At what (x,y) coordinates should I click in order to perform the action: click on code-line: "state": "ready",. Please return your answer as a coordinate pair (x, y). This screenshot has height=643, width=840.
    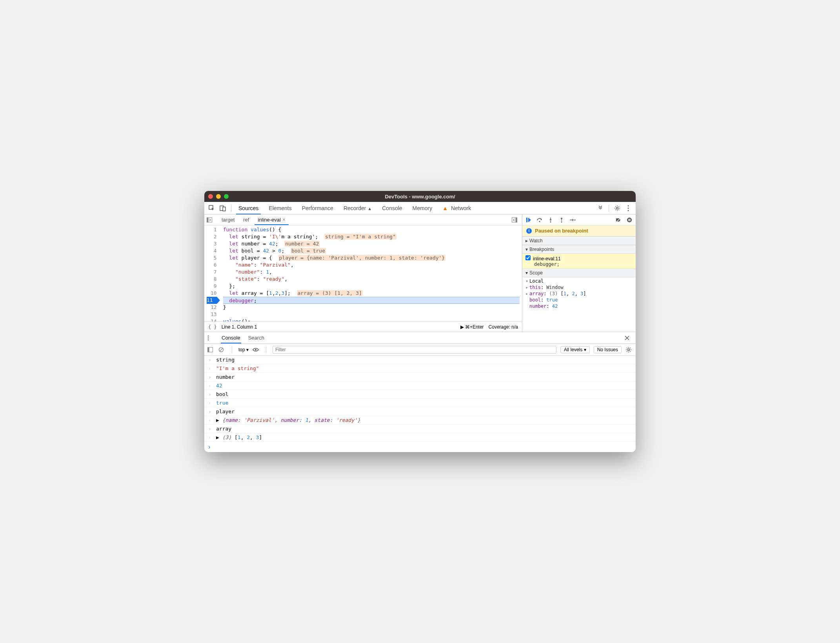
    Looking at the image, I should click on (371, 279).